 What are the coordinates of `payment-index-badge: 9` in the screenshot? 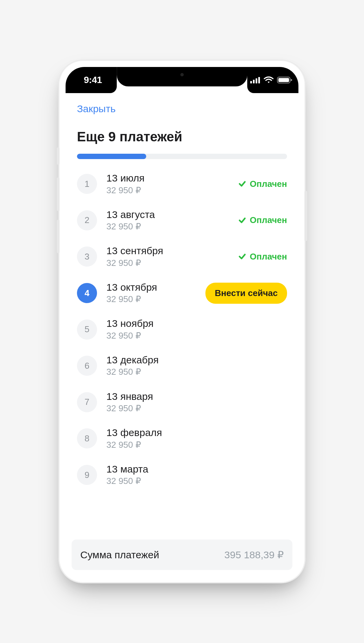 It's located at (87, 475).